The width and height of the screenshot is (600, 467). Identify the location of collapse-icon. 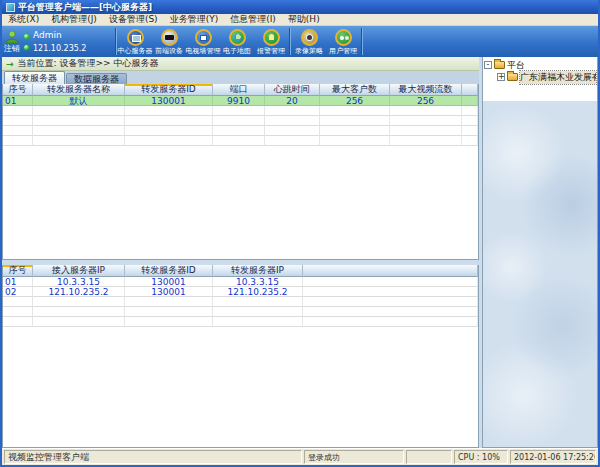
(488, 65).